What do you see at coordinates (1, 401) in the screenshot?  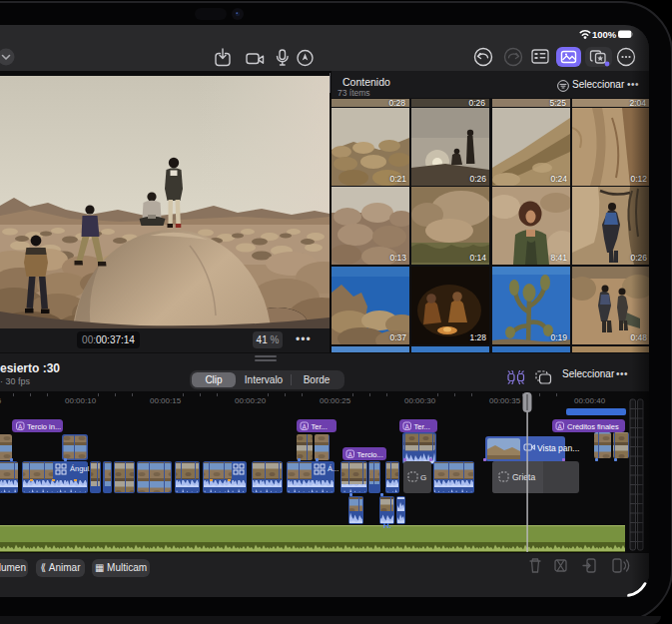 I see `svg-text: 00:00:05` at bounding box center [1, 401].